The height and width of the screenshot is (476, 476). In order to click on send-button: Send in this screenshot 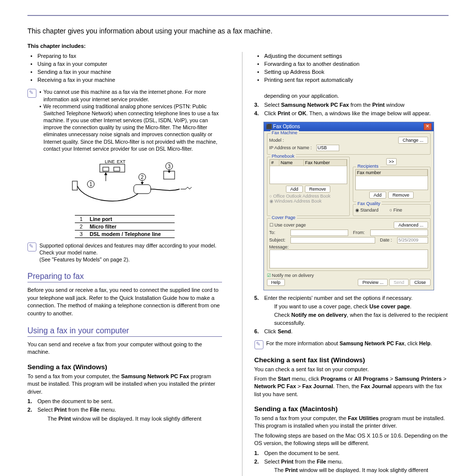, I will do `click(399, 282)`.